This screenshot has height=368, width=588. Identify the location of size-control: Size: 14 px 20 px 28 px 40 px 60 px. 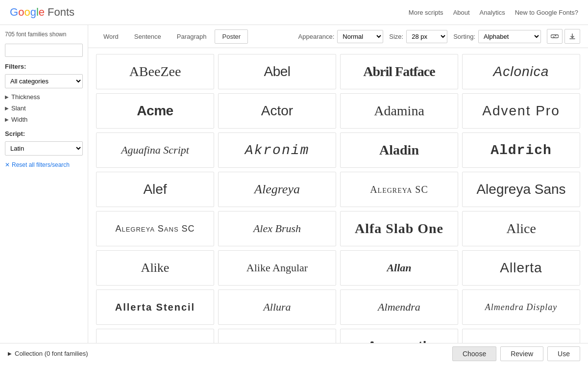
(418, 36).